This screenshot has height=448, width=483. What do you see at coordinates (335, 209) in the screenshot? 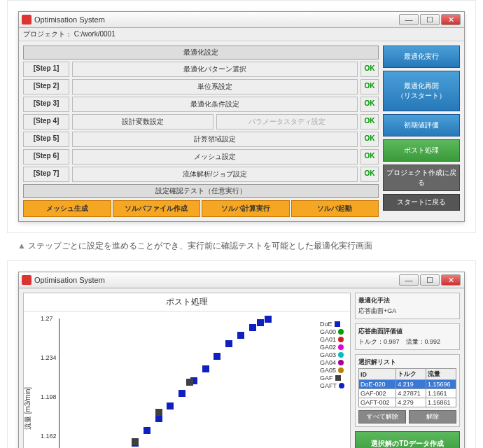
I see `test-button: ソルバ起動` at bounding box center [335, 209].